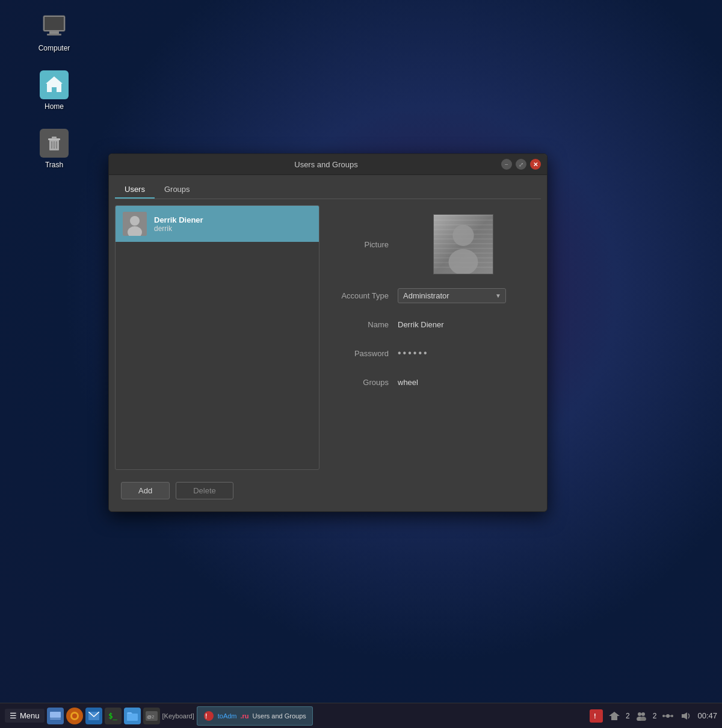  Describe the element at coordinates (54, 32) in the screenshot. I see `desktop-icon-computer: Computer` at that location.